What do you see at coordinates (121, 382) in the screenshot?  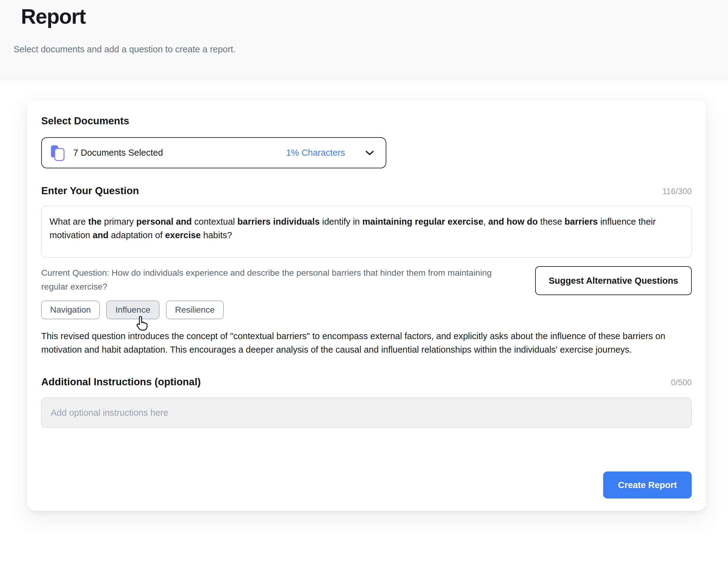 I see `additional-instructions-heading: Additional Instructions (optional)` at bounding box center [121, 382].